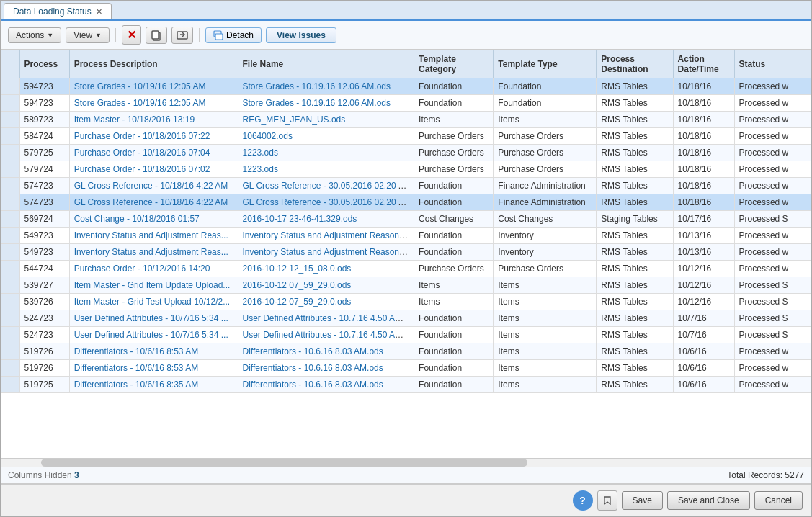  What do you see at coordinates (131, 35) in the screenshot?
I see `delete-button: ✕` at bounding box center [131, 35].